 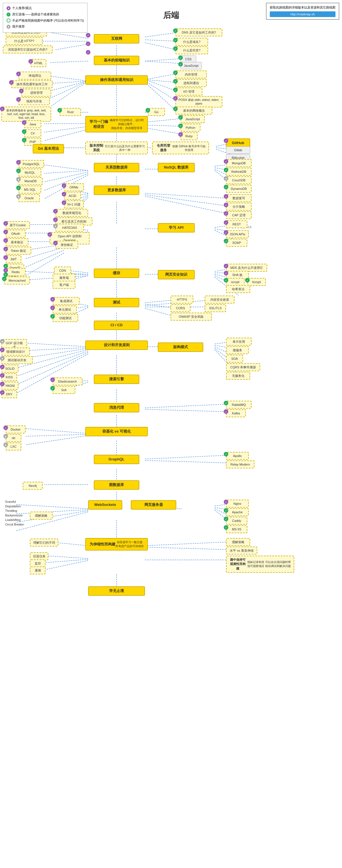 I want to click on badge-bcrypt: ✓, so click(x=247, y=280).